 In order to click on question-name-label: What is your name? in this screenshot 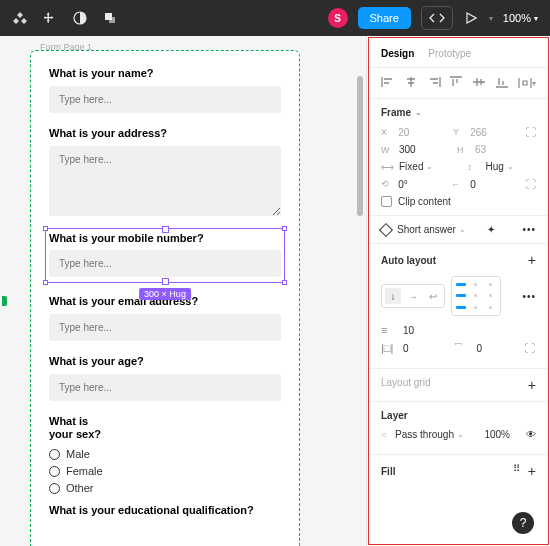, I will do `click(165, 73)`.